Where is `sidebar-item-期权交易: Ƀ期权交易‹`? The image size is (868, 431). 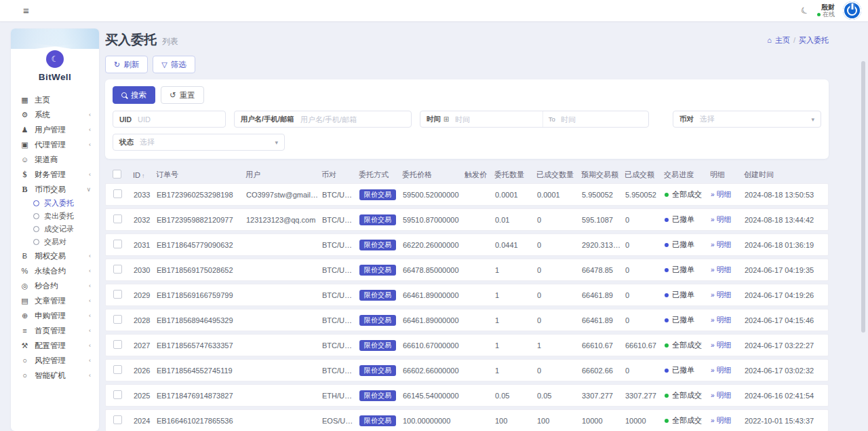
sidebar-item-期权交易: Ƀ期权交易‹ is located at coordinates (55, 256).